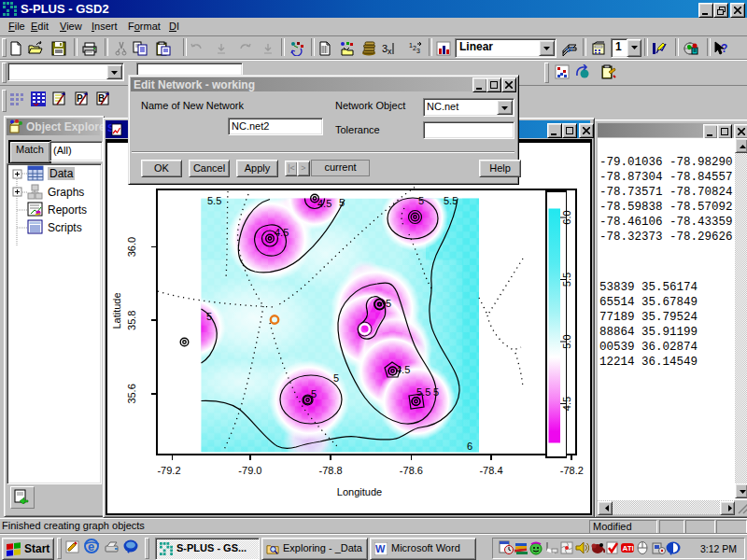 This screenshot has height=560, width=747. I want to click on svg-text: P, so click(80, 99).